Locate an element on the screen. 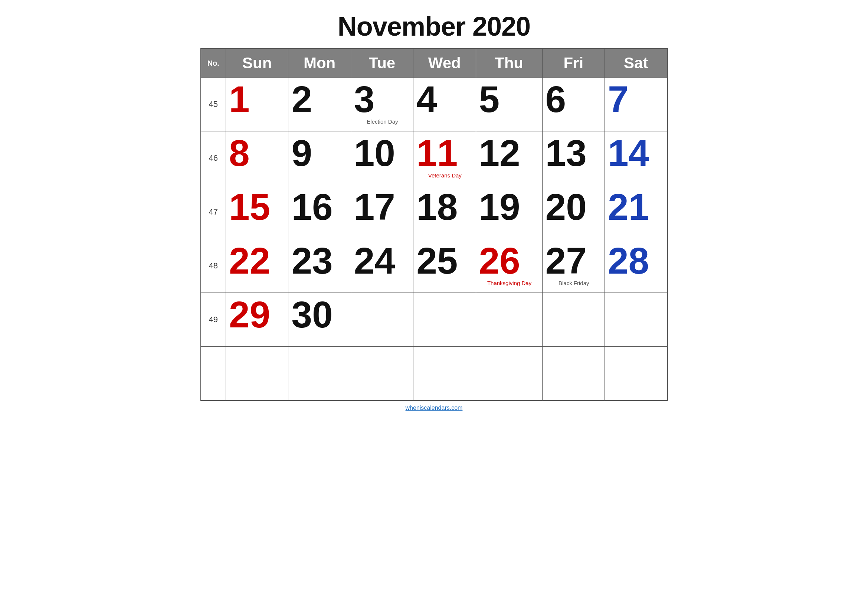  day-number: 8 is located at coordinates (257, 153).